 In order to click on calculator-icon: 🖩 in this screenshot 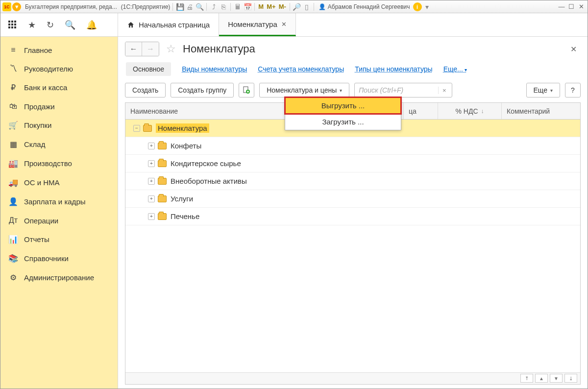, I will do `click(238, 7)`.